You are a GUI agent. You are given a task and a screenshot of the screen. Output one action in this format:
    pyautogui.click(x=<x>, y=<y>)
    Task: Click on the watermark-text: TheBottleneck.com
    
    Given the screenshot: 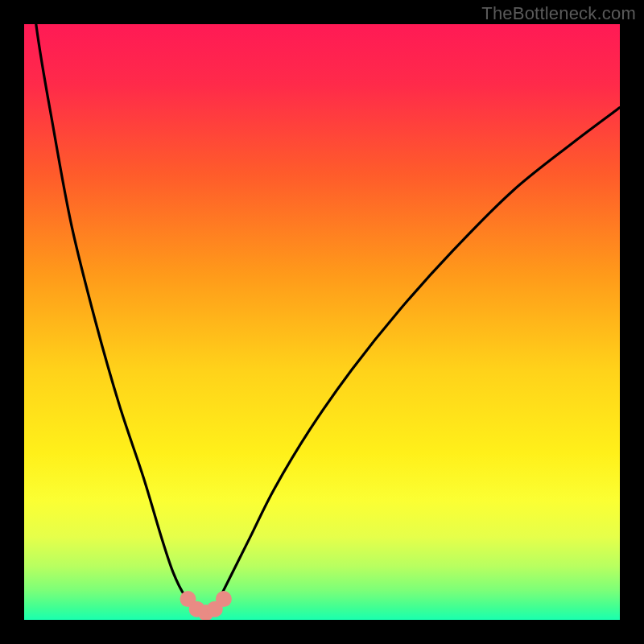 What is the action you would take?
    pyautogui.click(x=559, y=14)
    